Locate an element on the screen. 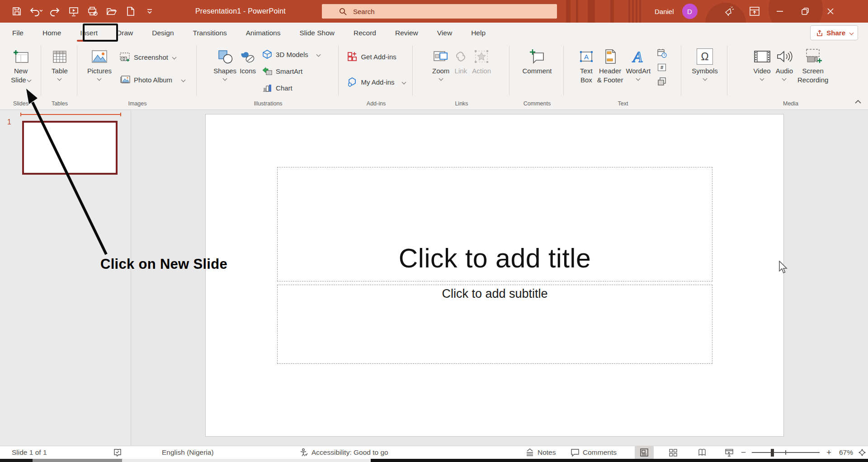 This screenshot has height=462, width=868. tab-file: File is located at coordinates (18, 33).